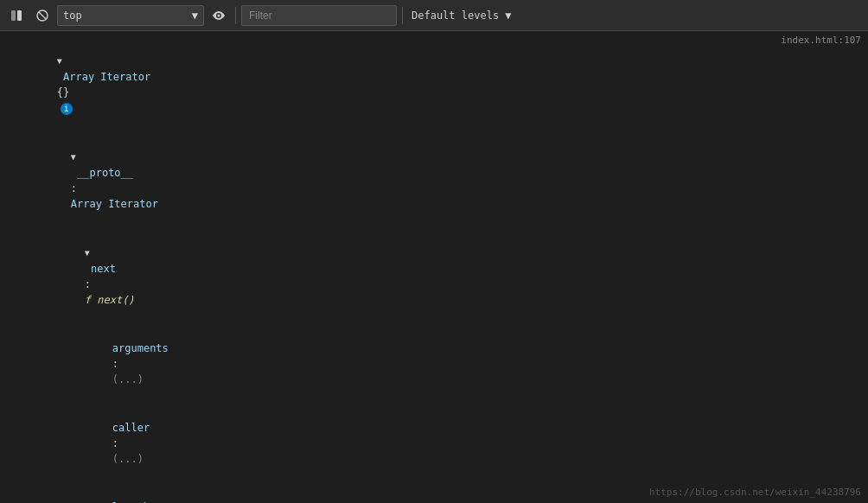 The image size is (868, 503). What do you see at coordinates (825, 40) in the screenshot?
I see `source-link: index.html:107` at bounding box center [825, 40].